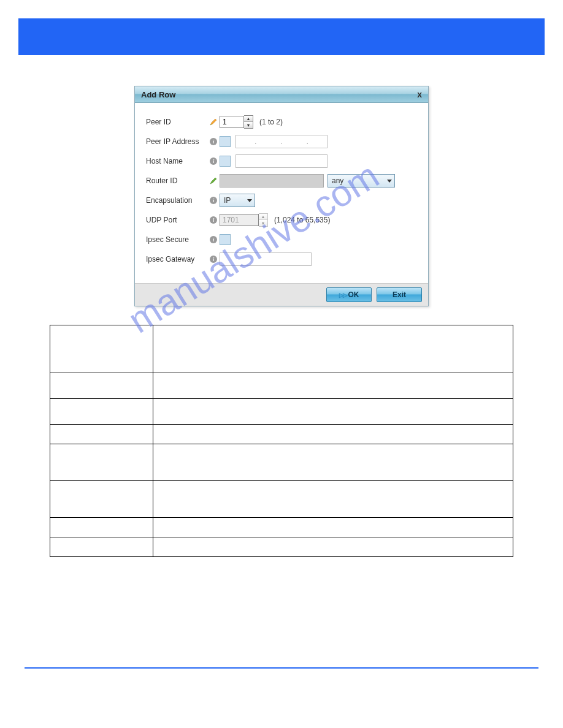 Image resolution: width=563 pixels, height=728 pixels. What do you see at coordinates (177, 240) in the screenshot?
I see `label-ipsec-secure: Ipsec Secure` at bounding box center [177, 240].